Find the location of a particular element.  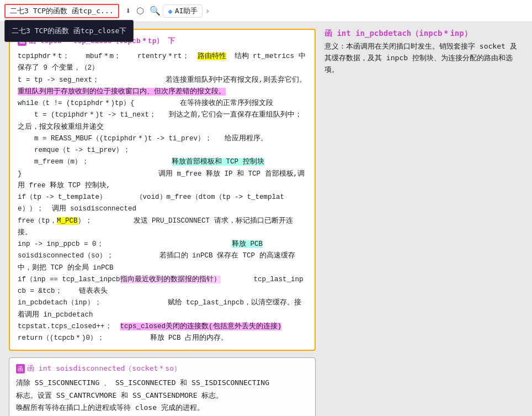

code-line-11: inp -> inp_ppcb = 0； 释放 PCB is located at coordinates (162, 244).